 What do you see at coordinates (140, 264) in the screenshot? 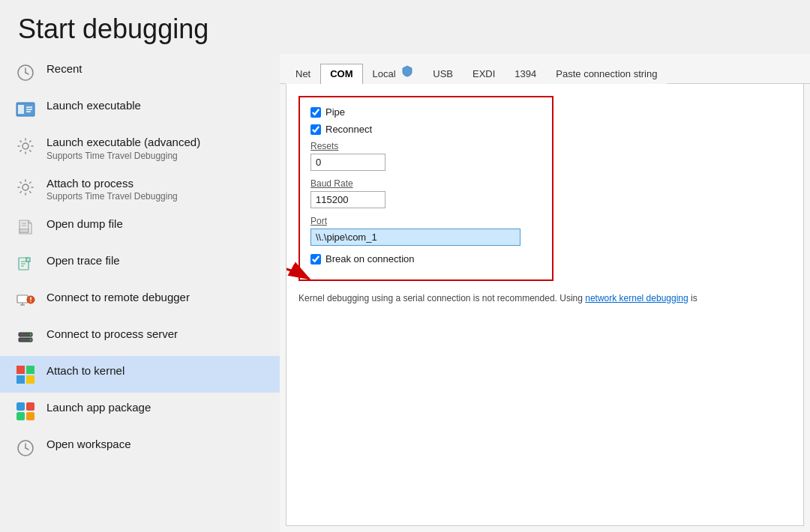
I see `sidebar-item-open-trace-file: Open trace file` at bounding box center [140, 264].